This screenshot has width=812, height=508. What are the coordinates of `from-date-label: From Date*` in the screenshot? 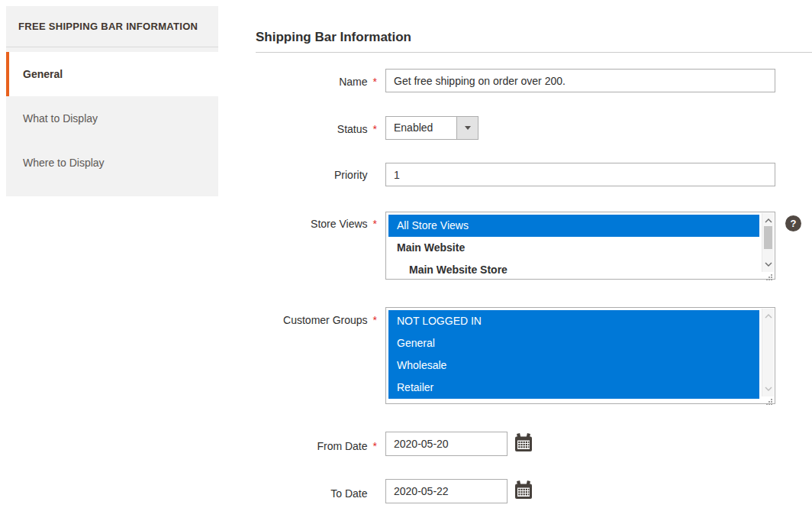 It's located at (318, 446).